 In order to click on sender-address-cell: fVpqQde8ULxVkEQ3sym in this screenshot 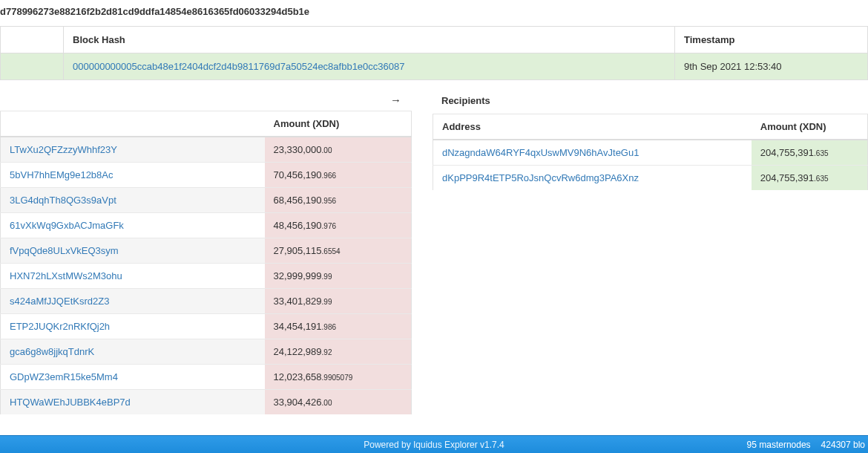, I will do `click(133, 251)`.